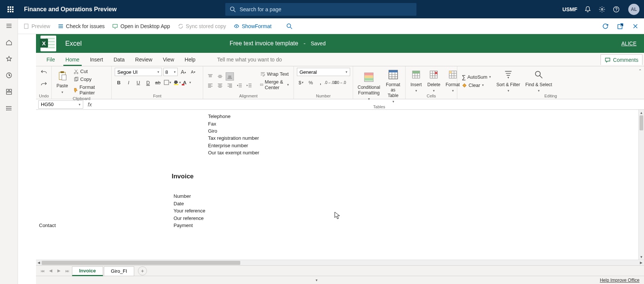 The width and height of the screenshot is (644, 284). Describe the element at coordinates (539, 81) in the screenshot. I see `find-select-button: Find & Select▾` at that location.